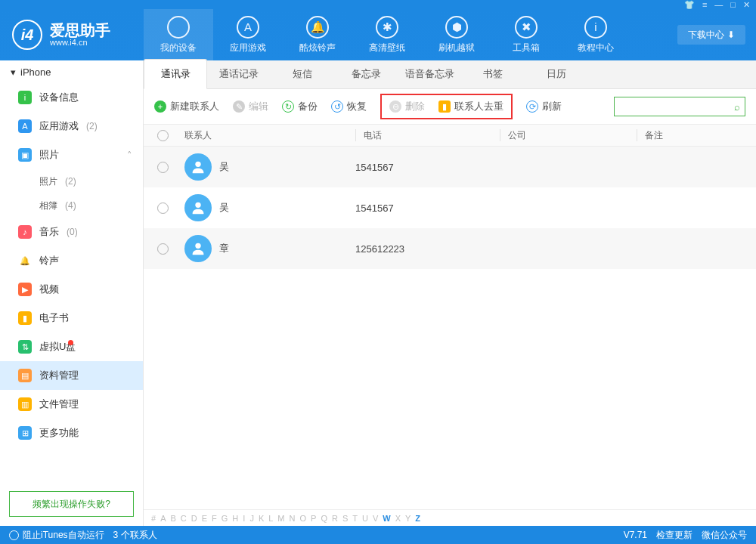 The height and width of the screenshot is (544, 756). I want to click on dedup-button: ▮ 联系人去重, so click(471, 107).